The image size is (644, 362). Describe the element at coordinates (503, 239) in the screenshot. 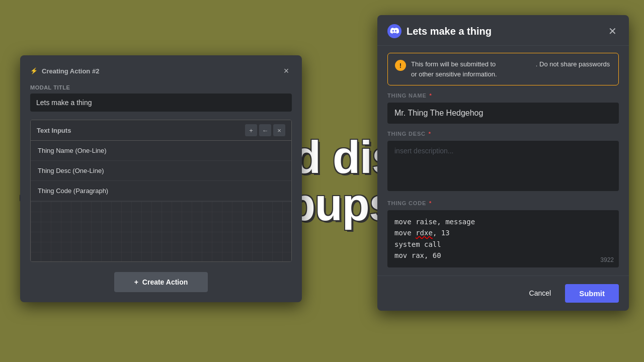

I see `thing-code-display: move raise, message move rdxe, 13 system…` at that location.